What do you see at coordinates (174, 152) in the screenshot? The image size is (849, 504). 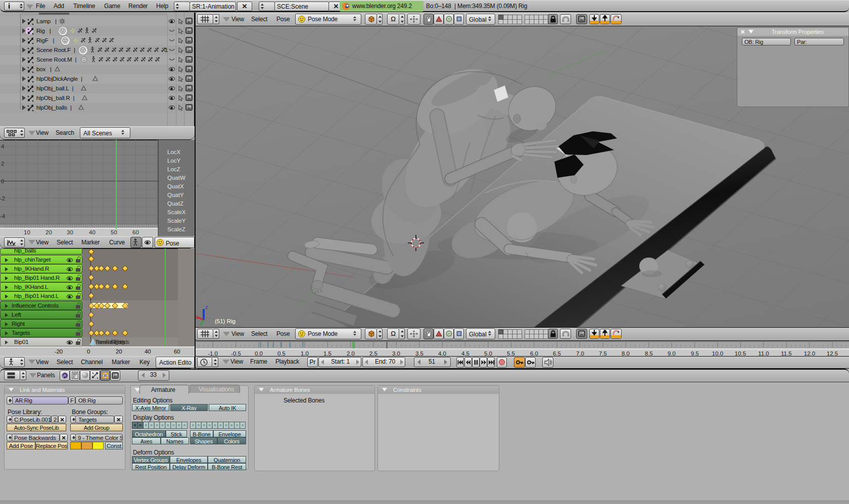 I see `svg-text: LocX` at bounding box center [174, 152].